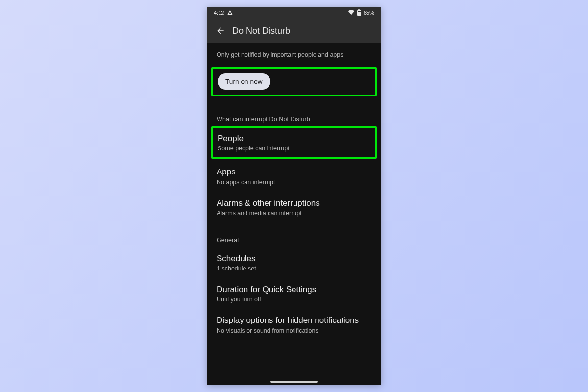 The image size is (588, 392). I want to click on status-bar: 4:12 85%, so click(294, 13).